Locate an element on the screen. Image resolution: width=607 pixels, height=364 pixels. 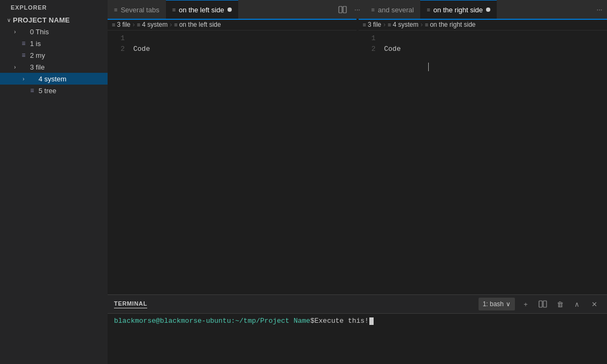
bc-sep-r-2: › is located at coordinates (422, 25).